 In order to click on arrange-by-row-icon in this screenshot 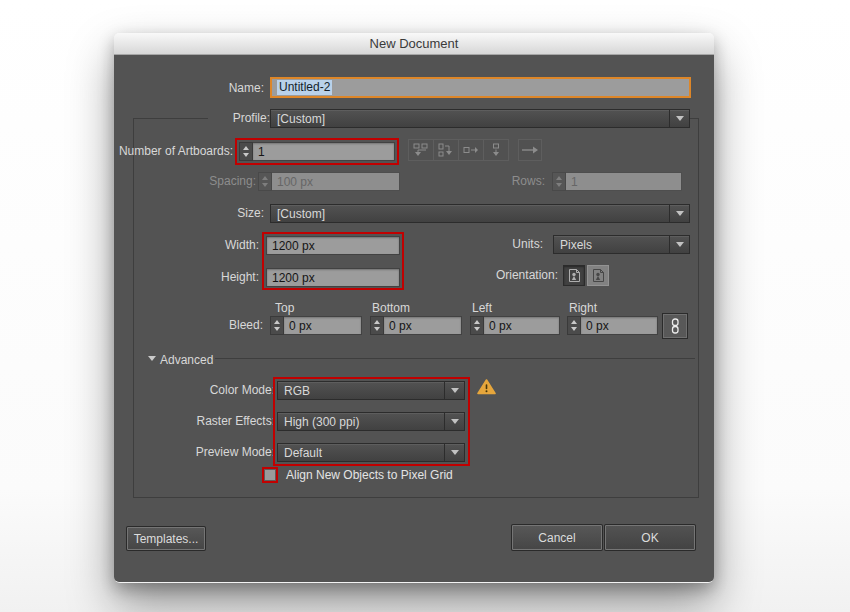, I will do `click(471, 150)`.